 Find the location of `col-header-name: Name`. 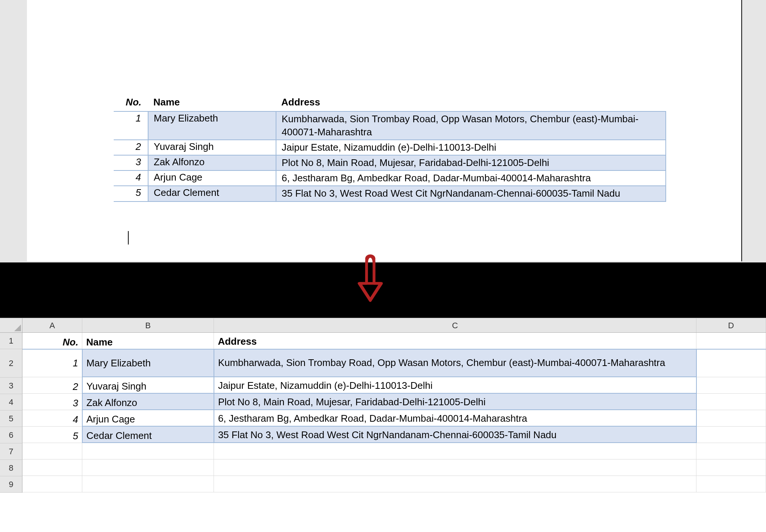

col-header-name: Name is located at coordinates (212, 103).